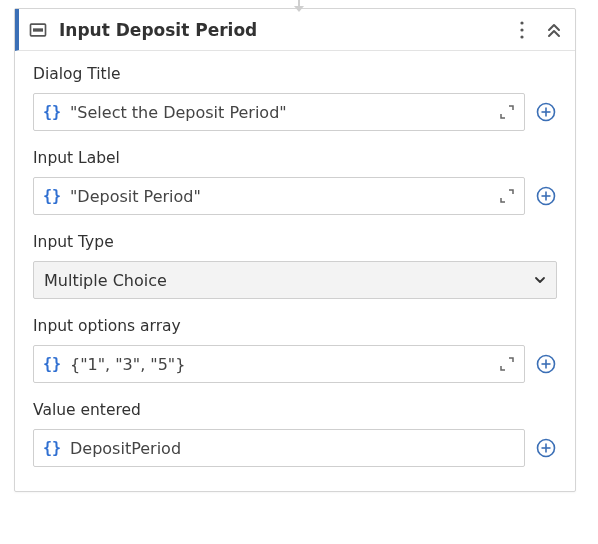 The image size is (598, 544). What do you see at coordinates (293, 448) in the screenshot?
I see `value-entered-value: DepositPeriod` at bounding box center [293, 448].